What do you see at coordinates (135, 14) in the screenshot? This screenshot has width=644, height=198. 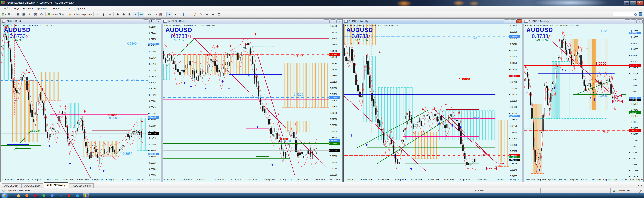 I see `auto-scroll-button: ▸` at bounding box center [135, 14].